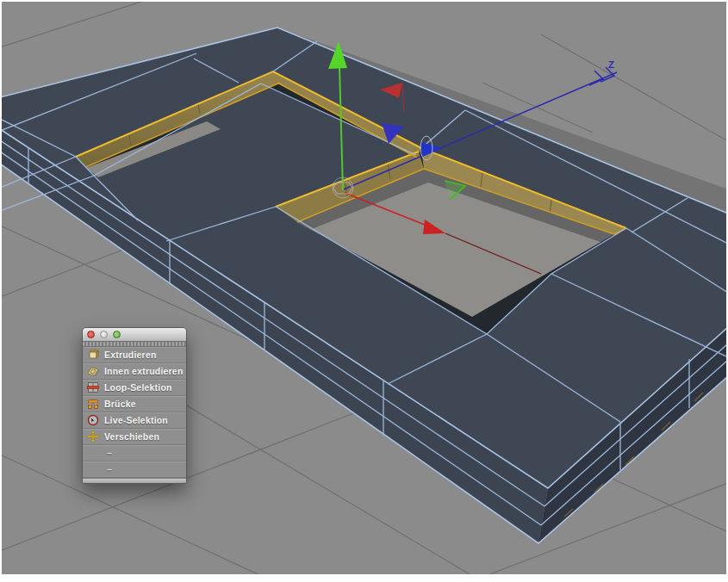 The image size is (728, 582). I want to click on palette-titlebar, so click(134, 334).